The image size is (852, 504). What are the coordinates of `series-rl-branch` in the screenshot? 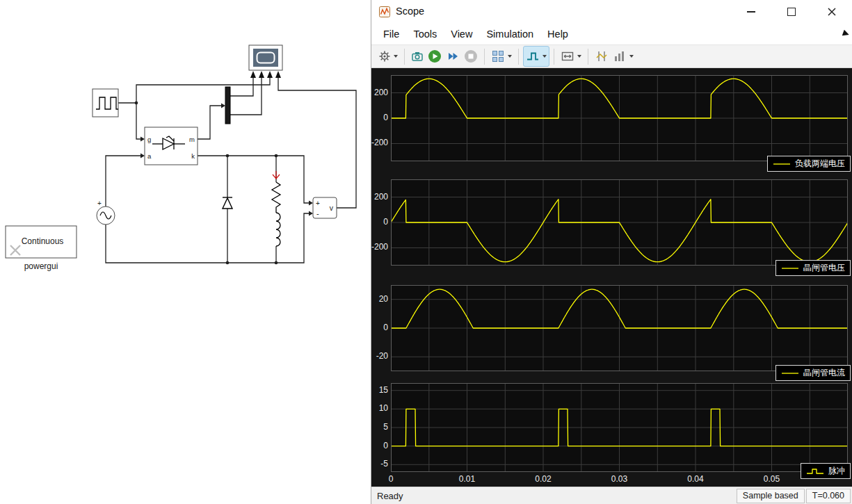 It's located at (276, 209).